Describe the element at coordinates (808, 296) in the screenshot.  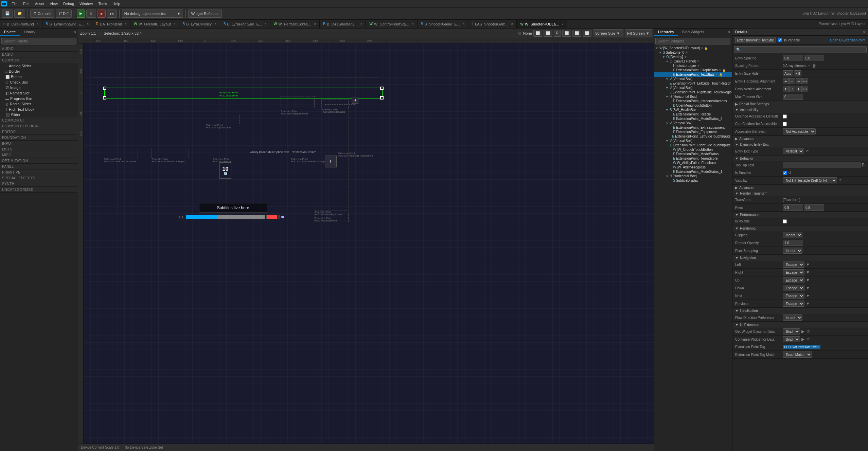
I see `nav-next-arrow: ▼` at that location.